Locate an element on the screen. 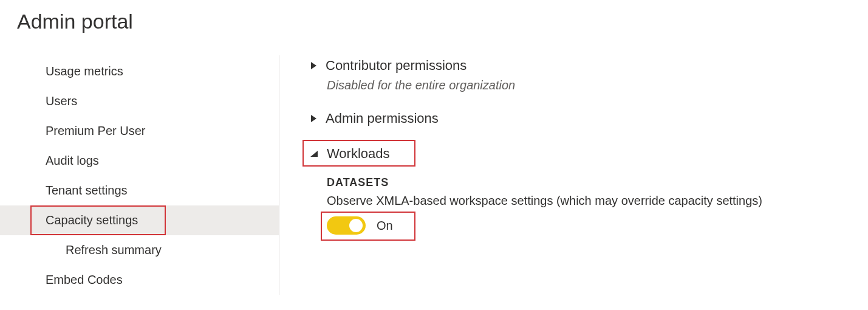 The width and height of the screenshot is (868, 310). workloads-subsection-desc: Observe XMLA-based workspace settings (w… is located at coordinates (544, 201).